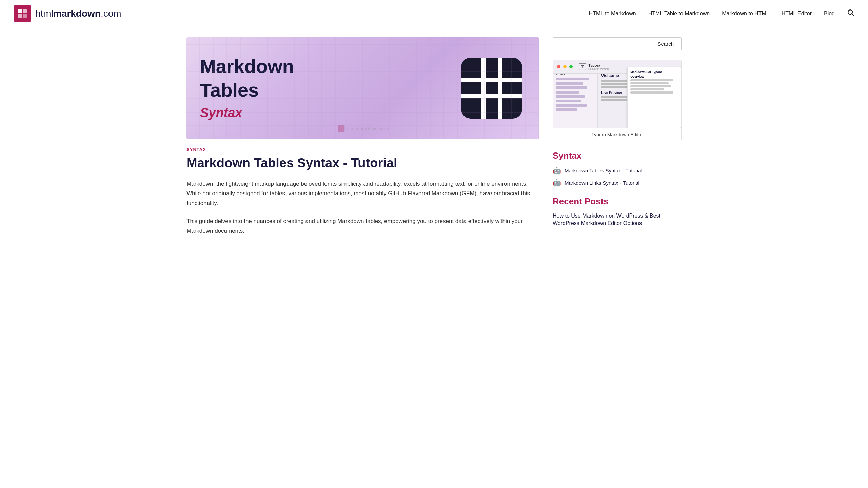 The height and width of the screenshot is (488, 868). I want to click on recent-post-link-1: How to Use Markdown on WordPress & Best …, so click(607, 220).